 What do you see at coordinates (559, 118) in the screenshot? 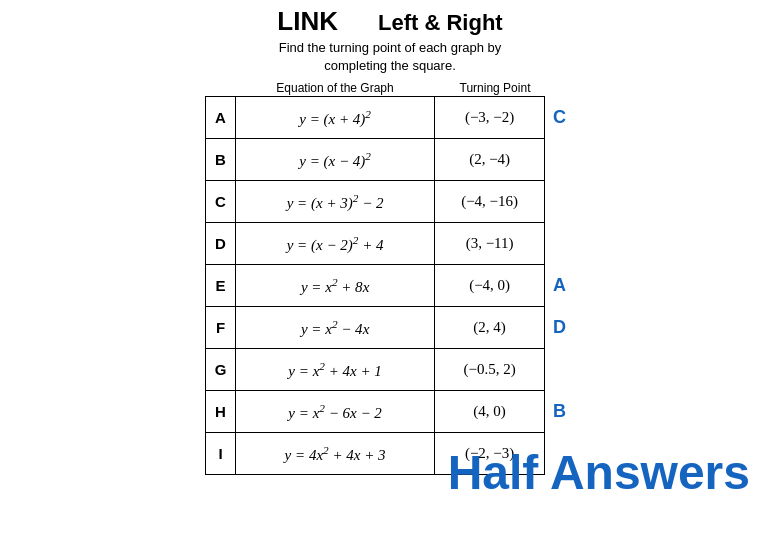
I see `answer-badge: C` at bounding box center [559, 118].